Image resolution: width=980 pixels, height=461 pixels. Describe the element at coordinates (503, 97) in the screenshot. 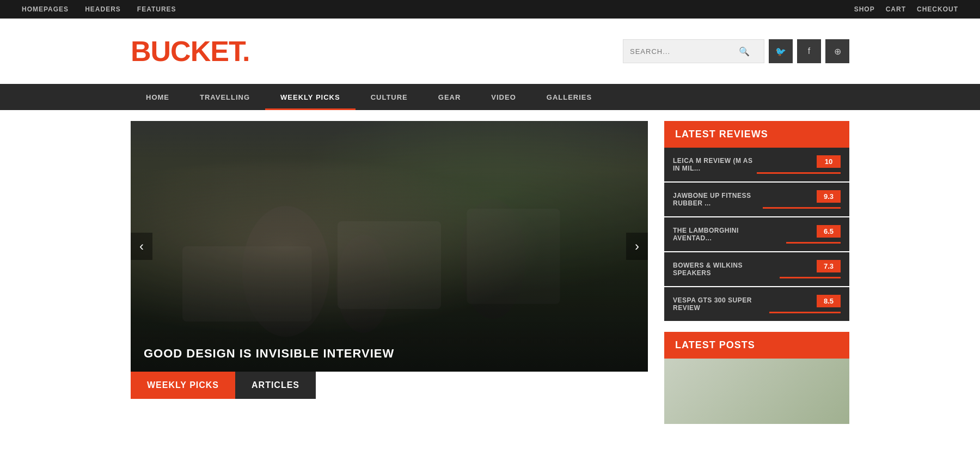

I see `nav-video: VIDEO` at that location.